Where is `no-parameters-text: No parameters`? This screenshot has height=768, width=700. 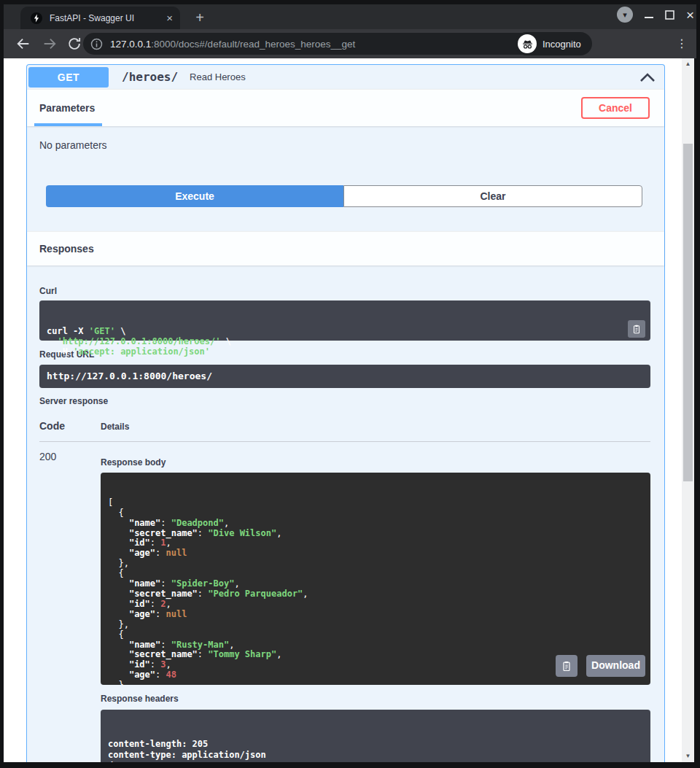 no-parameters-text: No parameters is located at coordinates (346, 139).